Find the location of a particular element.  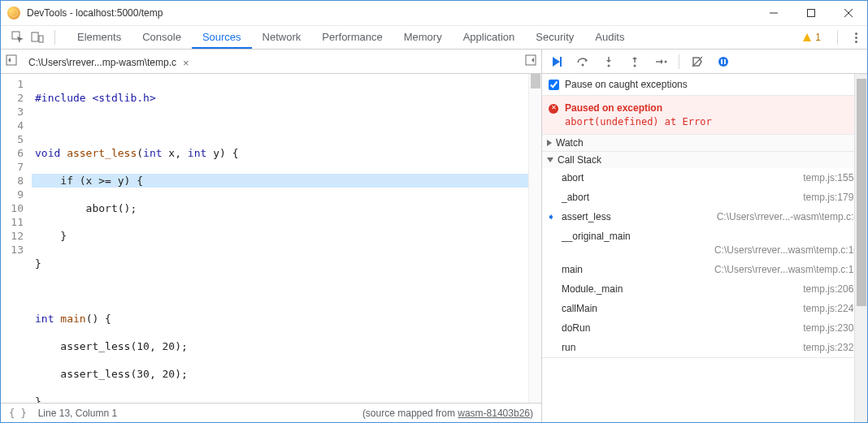

pause-on-caught-checkbox is located at coordinates (554, 84).